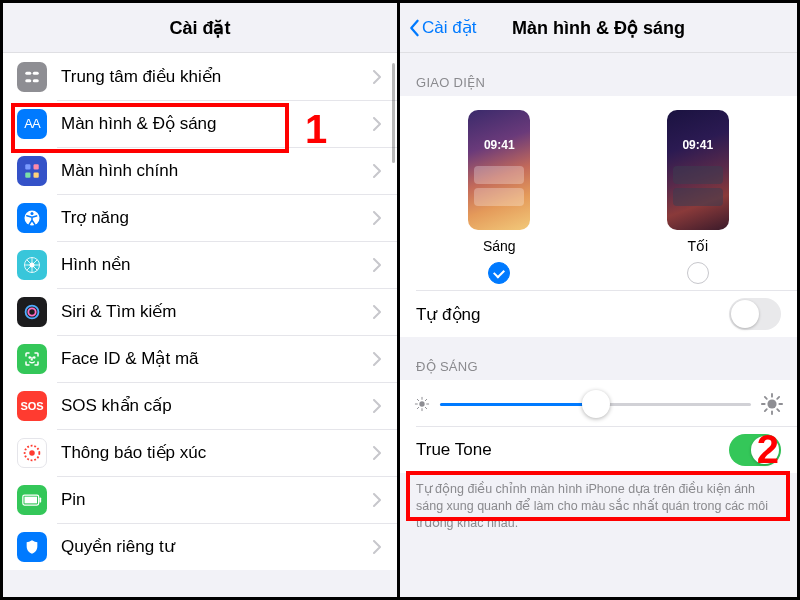  I want to click on brightness-card: True Tone, so click(598, 426).